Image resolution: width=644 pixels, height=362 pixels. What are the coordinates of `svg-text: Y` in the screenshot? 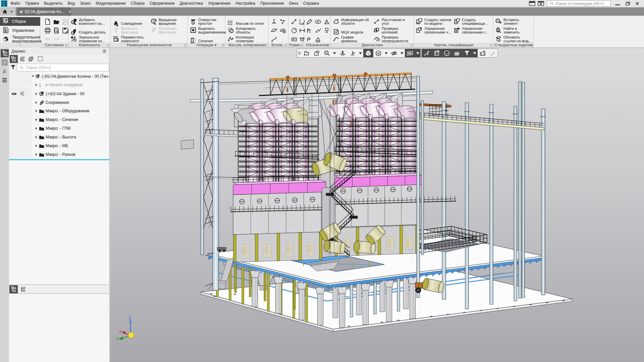 It's located at (117, 339).